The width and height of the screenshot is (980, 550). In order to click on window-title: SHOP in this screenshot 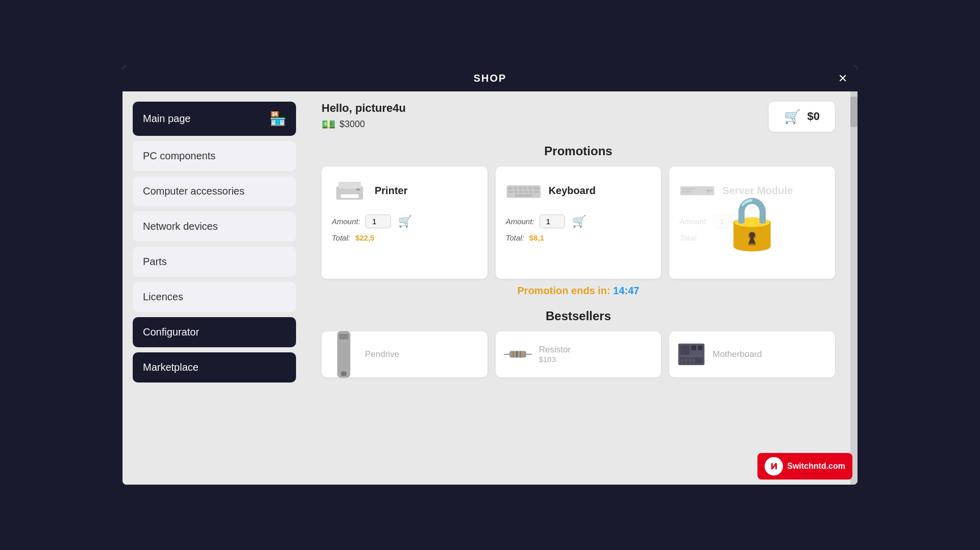, I will do `click(490, 79)`.